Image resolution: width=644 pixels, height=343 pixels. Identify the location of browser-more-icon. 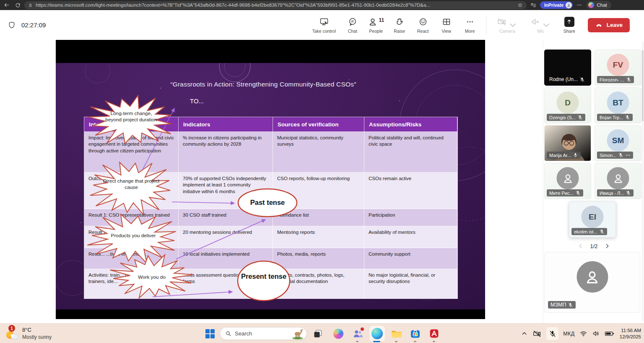
(579, 5).